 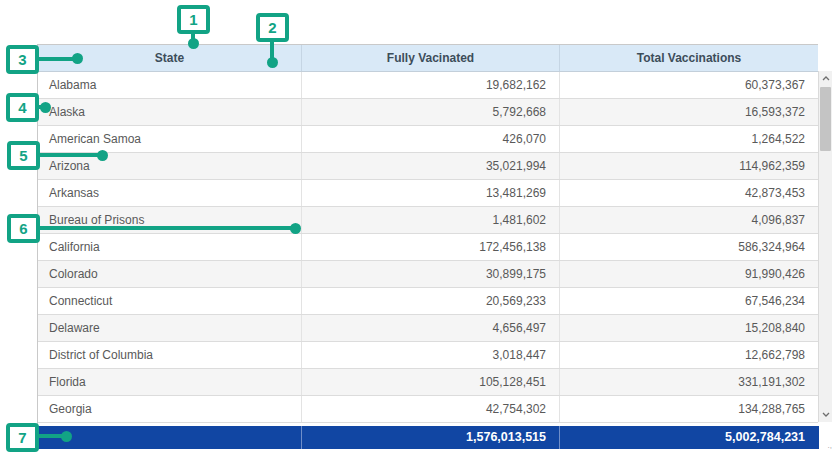 What do you see at coordinates (428, 356) in the screenshot?
I see `table-row: District of Columbia3,018,44712,662,798` at bounding box center [428, 356].